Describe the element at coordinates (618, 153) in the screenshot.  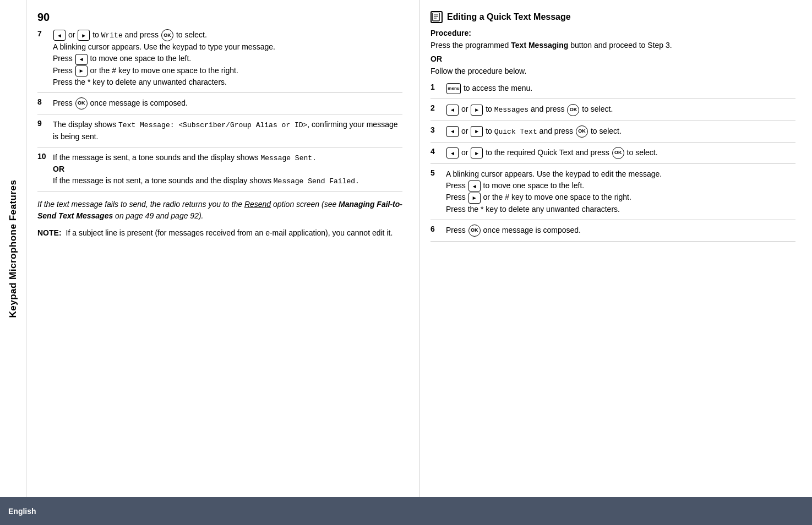
I see `ok-icon-4: OK` at that location.